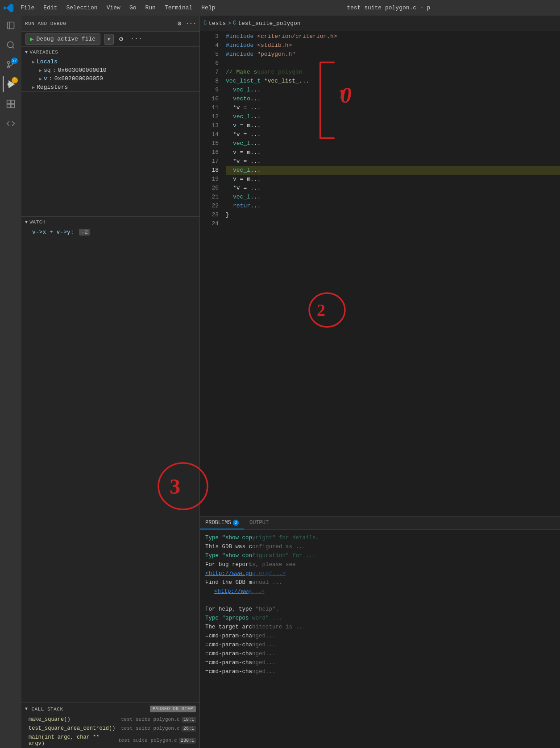 This screenshot has width=560, height=748. I want to click on ln-12: 12, so click(209, 117).